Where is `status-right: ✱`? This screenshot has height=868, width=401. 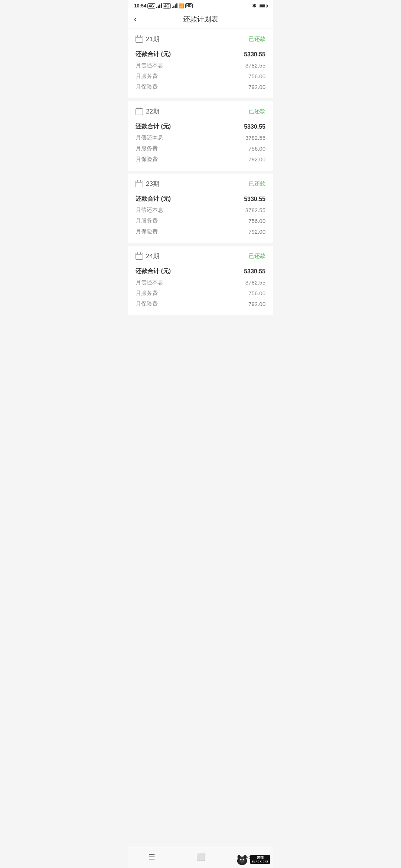 status-right: ✱ is located at coordinates (260, 6).